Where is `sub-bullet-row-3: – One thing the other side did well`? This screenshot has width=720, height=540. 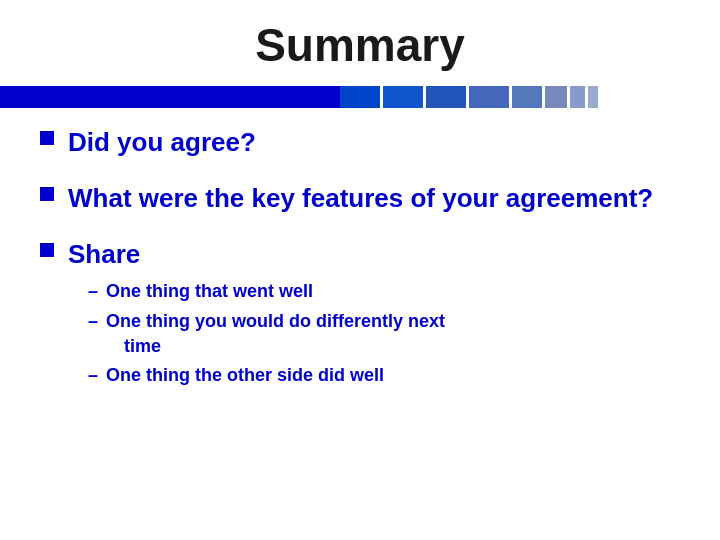 sub-bullet-row-3: – One thing the other side did well is located at coordinates (374, 376).